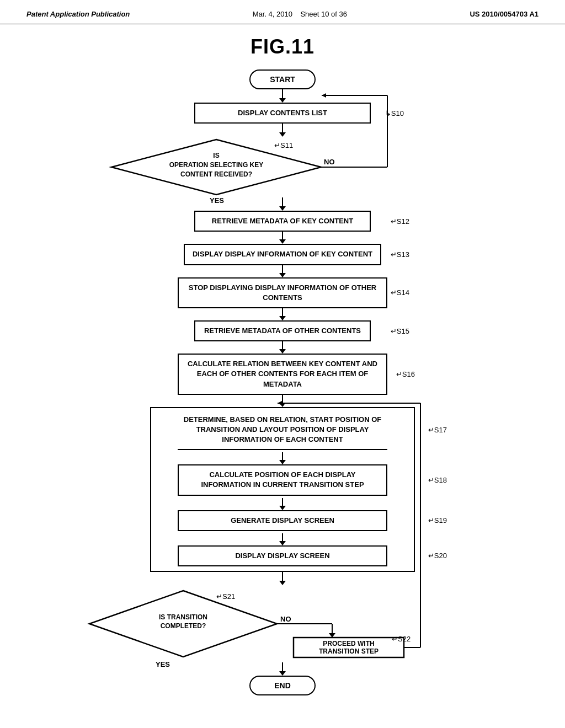 The image size is (565, 728). What do you see at coordinates (282, 331) in the screenshot?
I see `s15-node: RETRIEVE METADATA OF OTHER CONTENTS` at bounding box center [282, 331].